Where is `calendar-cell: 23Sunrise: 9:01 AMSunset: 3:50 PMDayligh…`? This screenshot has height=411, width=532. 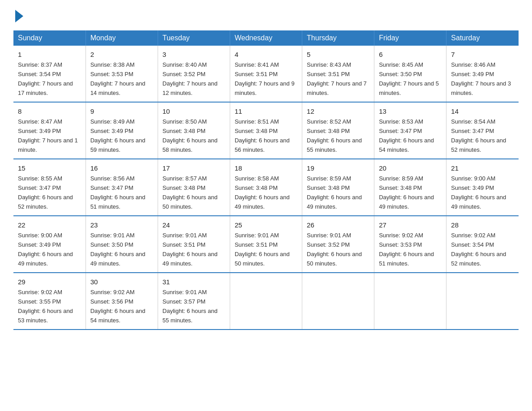 calendar-cell: 23Sunrise: 9:01 AMSunset: 3:50 PMDayligh… is located at coordinates (122, 244).